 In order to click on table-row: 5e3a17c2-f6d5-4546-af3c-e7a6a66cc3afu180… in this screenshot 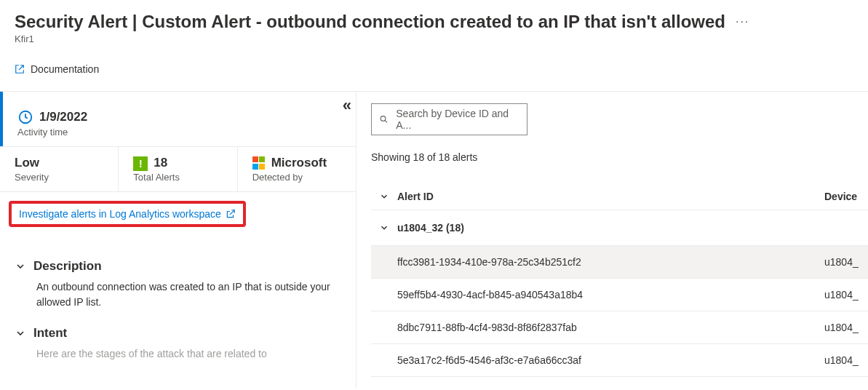, I will do `click(620, 361)`.